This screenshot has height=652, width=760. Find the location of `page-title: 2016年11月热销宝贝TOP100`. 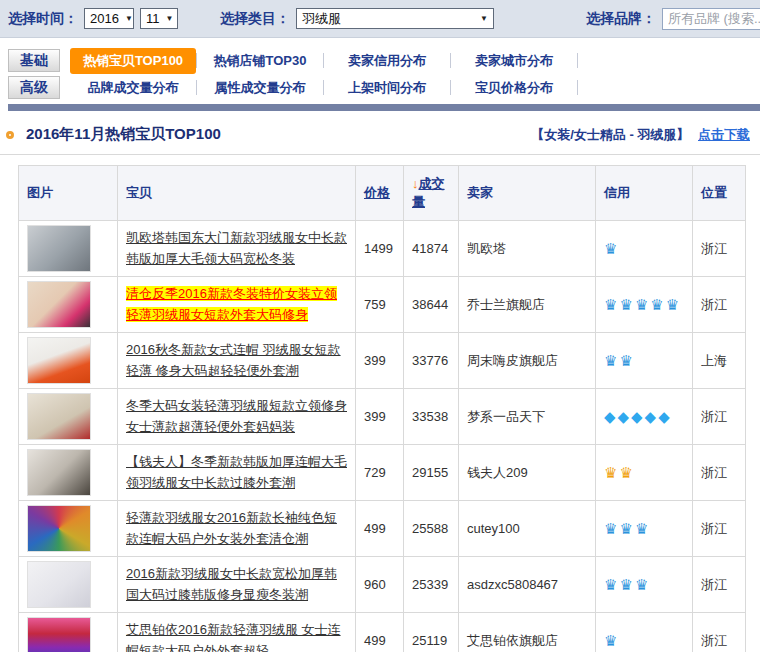

page-title: 2016年11月热销宝贝TOP100 is located at coordinates (124, 134).